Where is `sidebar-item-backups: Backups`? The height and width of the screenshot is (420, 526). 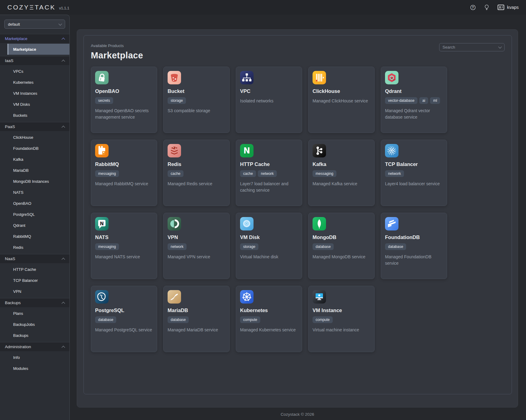
sidebar-item-backups: Backups is located at coordinates (39, 335).